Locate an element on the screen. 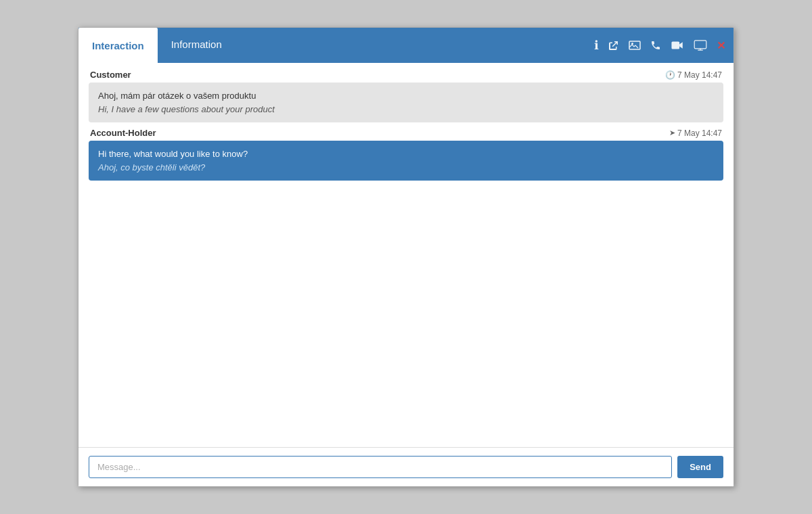 This screenshot has width=812, height=514. message-input is located at coordinates (380, 467).